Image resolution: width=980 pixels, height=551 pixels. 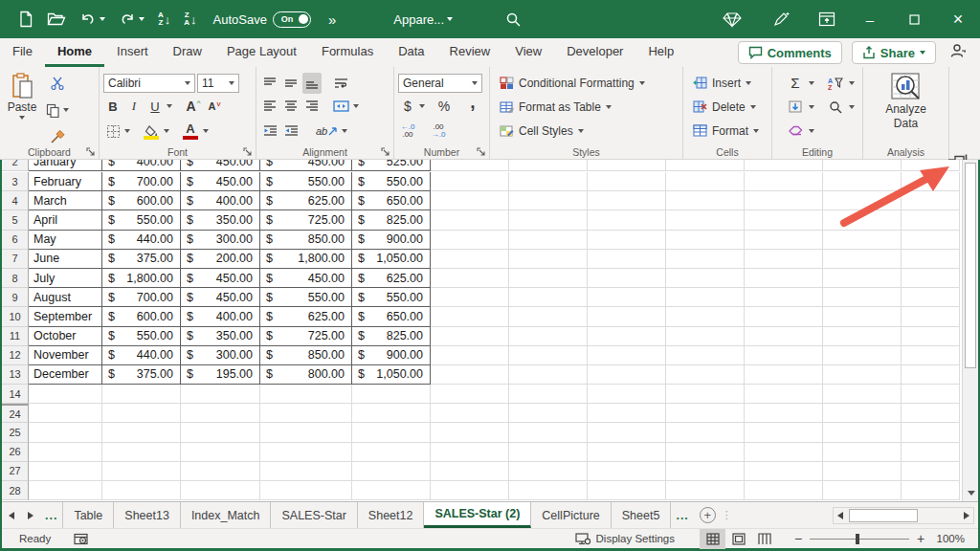 I want to click on row-header: 12, so click(x=15, y=356).